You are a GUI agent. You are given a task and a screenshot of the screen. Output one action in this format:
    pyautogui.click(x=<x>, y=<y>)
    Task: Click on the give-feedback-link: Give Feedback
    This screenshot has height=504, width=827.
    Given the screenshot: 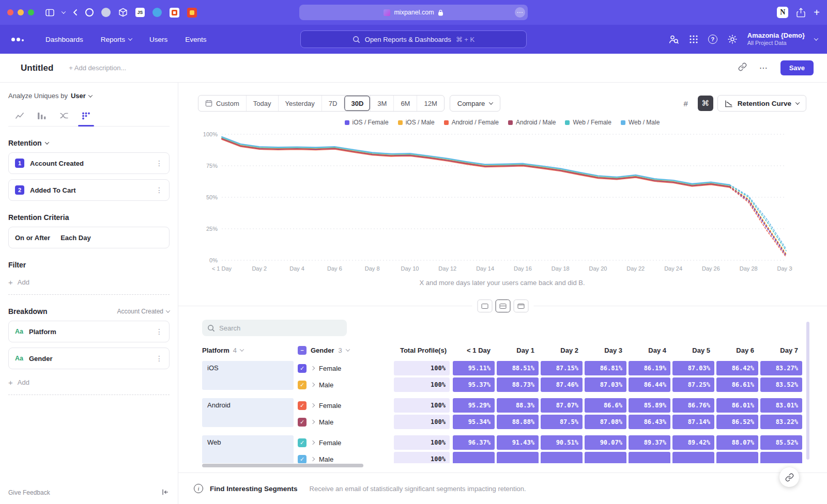 What is the action you would take?
    pyautogui.click(x=29, y=493)
    